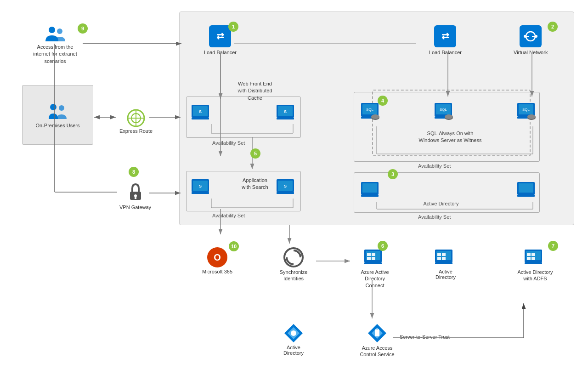 This screenshot has width=588, height=375. What do you see at coordinates (255, 153) in the screenshot?
I see `badge-5: 5` at bounding box center [255, 153].